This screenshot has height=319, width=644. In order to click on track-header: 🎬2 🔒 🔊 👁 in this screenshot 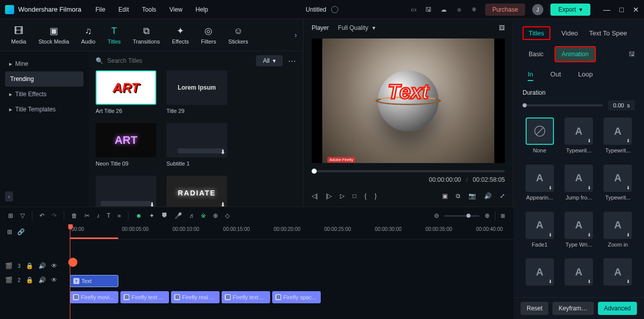, I will do `click(34, 280)`.